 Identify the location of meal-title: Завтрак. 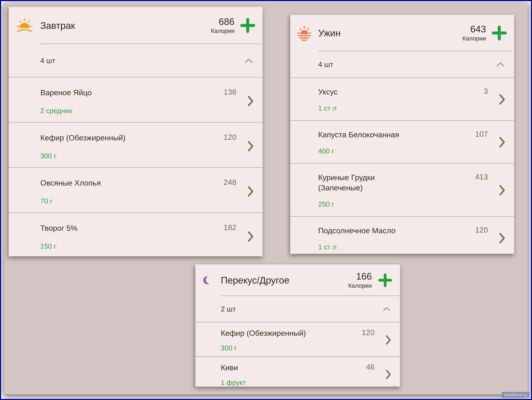
(126, 26).